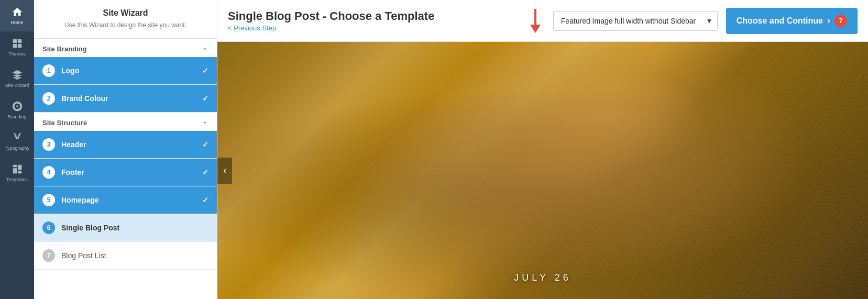 The height and width of the screenshot is (299, 868). What do you see at coordinates (205, 98) in the screenshot?
I see `step-brand-check: ✓` at bounding box center [205, 98].